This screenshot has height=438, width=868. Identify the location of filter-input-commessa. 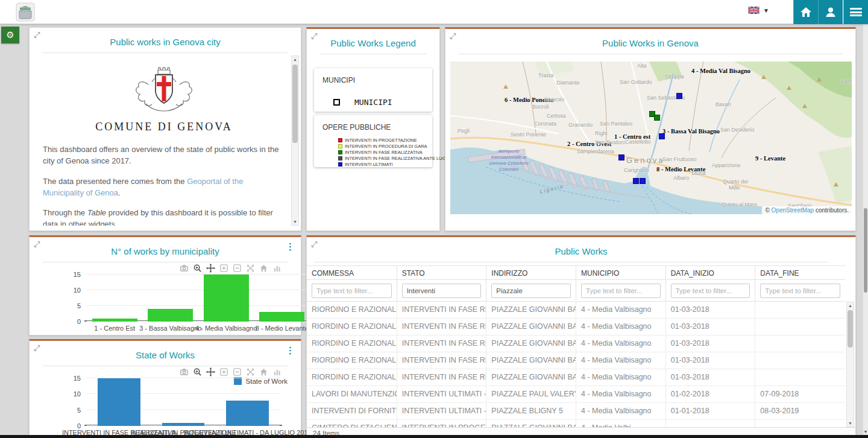
(352, 291).